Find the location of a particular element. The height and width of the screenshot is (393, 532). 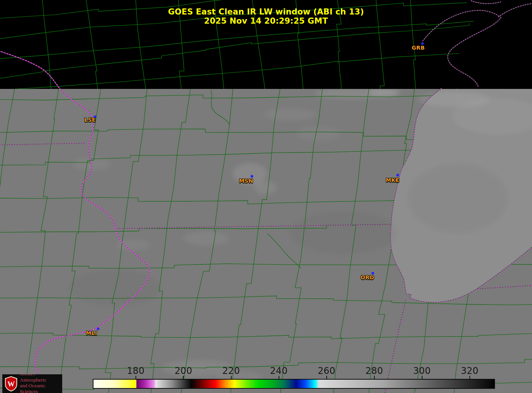

station-dot-msn is located at coordinates (252, 176).